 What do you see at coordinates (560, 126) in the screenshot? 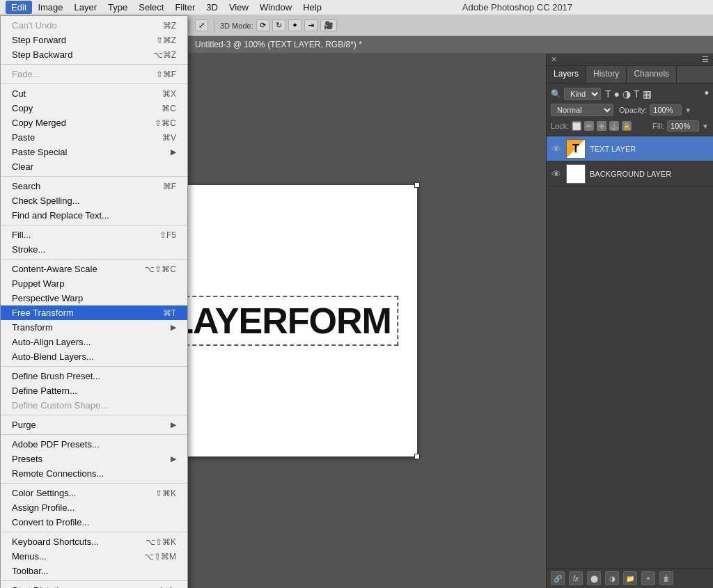
I see `lock-label: Lock:` at bounding box center [560, 126].